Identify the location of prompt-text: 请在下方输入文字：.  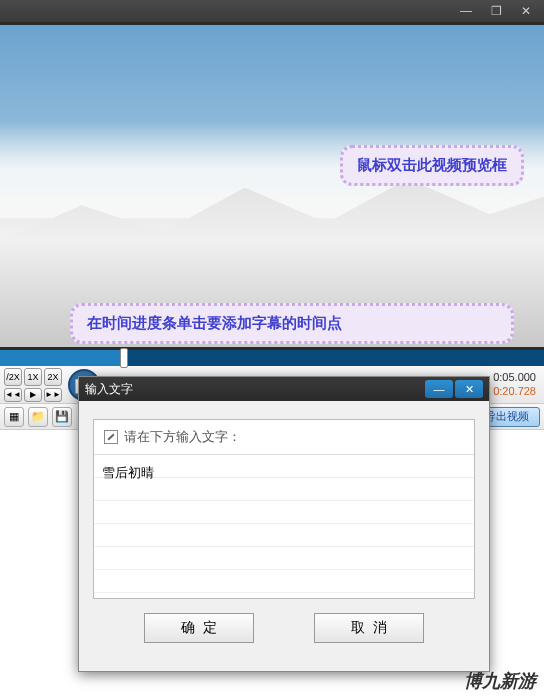
(182, 437).